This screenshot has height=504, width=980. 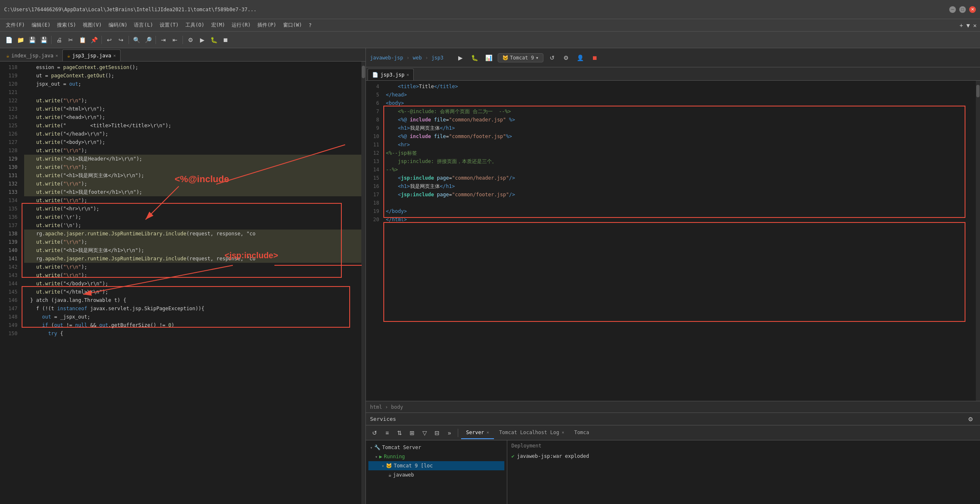 I want to click on open-btn: 📁, so click(x=20, y=40).